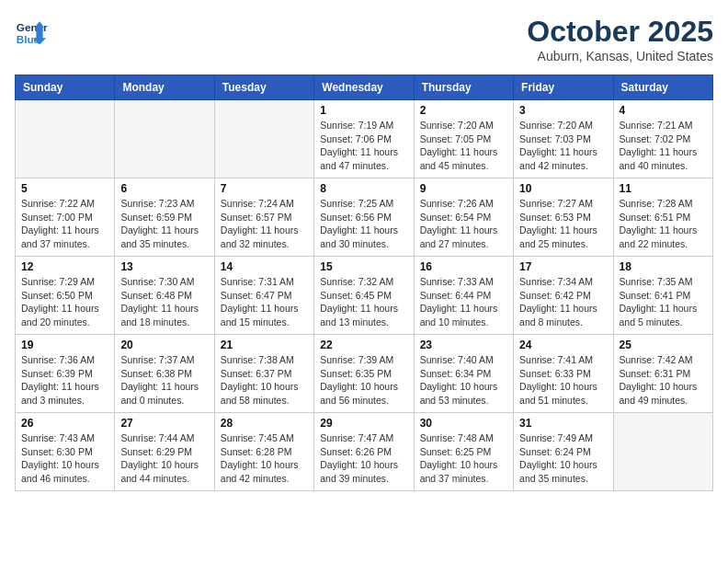 The image size is (728, 563). I want to click on calendar-cell: 22Sunrise: 7:39 AMSunset: 6:35 PMDayligh…, so click(364, 373).